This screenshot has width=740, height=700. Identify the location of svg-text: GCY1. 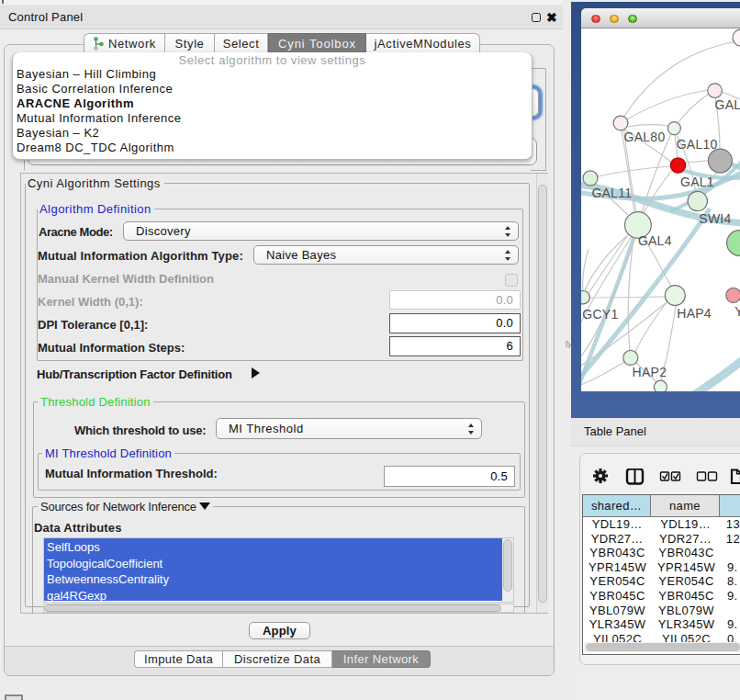
(600, 314).